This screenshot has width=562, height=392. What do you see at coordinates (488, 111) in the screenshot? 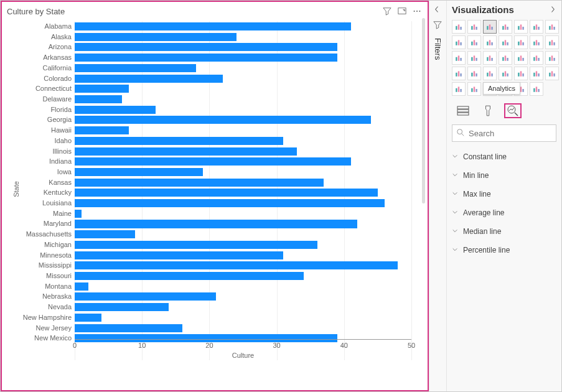
I see `format-tab` at bounding box center [488, 111].